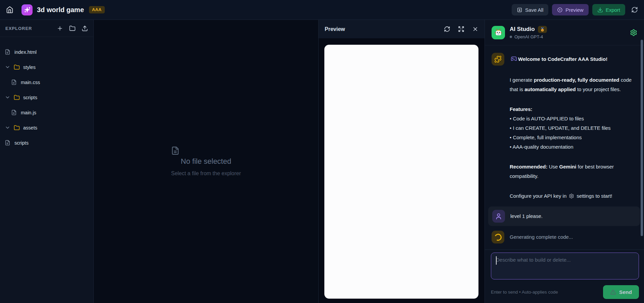 The height and width of the screenshot is (303, 644). I want to click on save-all-button: Save All, so click(530, 10).